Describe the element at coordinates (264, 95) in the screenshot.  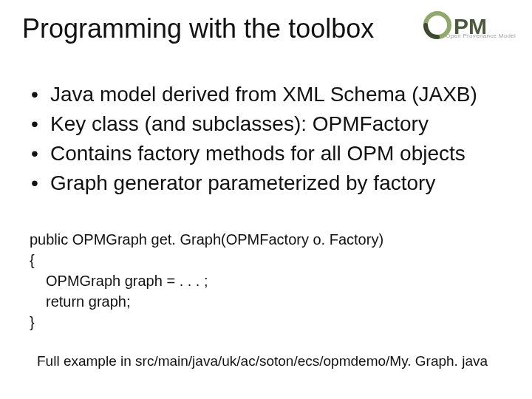
I see `bullet-text: Java model derived from XML Schema (JAXB…` at that location.